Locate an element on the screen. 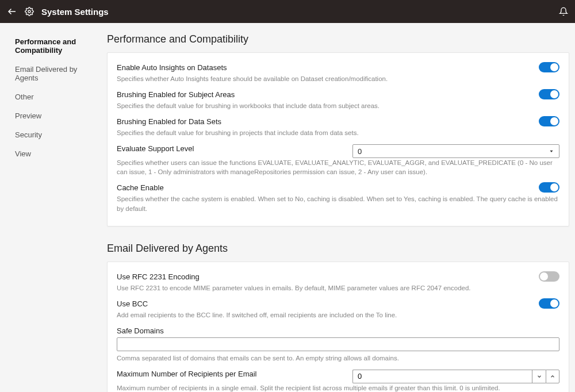  setting-description: Use RFC 2231 to encode MIME parameter va… is located at coordinates (338, 288).